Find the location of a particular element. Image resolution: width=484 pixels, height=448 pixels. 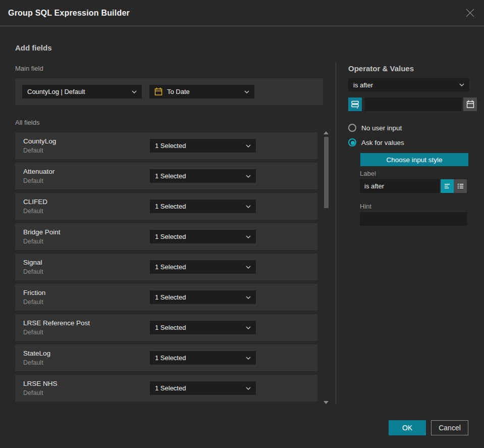

calendar-icon is located at coordinates (158, 92).